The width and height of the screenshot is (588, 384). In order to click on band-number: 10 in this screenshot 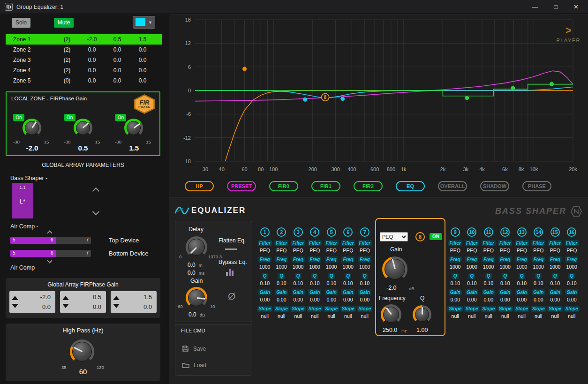, I will do `click(472, 232)`.